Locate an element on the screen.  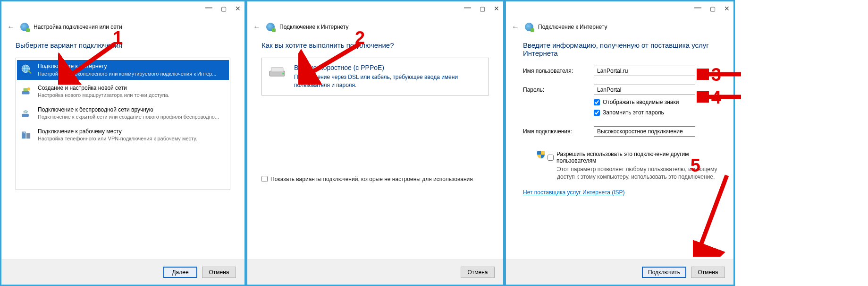
connect-button: Подключить is located at coordinates (664, 272).